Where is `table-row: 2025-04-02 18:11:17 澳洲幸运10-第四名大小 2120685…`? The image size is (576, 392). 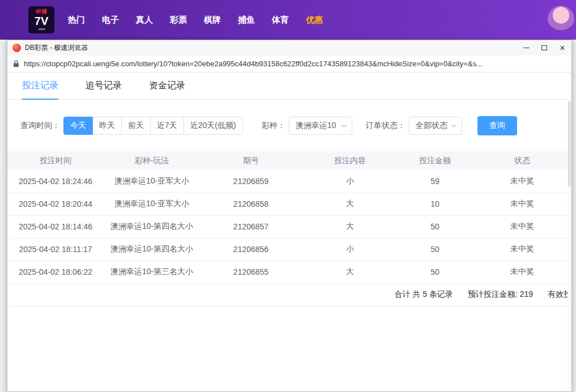 table-row: 2025-04-02 18:11:17 澳洲幸运10-第四名大小 2120685… is located at coordinates (289, 249).